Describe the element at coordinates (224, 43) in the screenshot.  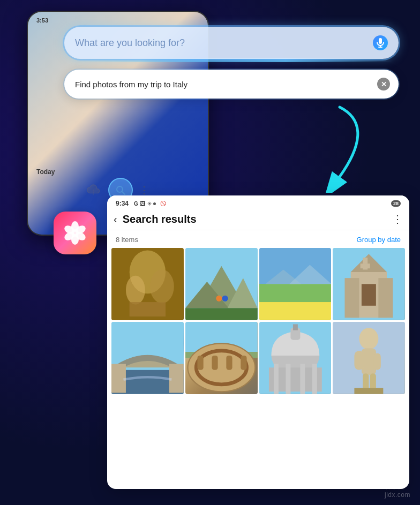
I see `search-placeholder: What are you looking for?` at that location.